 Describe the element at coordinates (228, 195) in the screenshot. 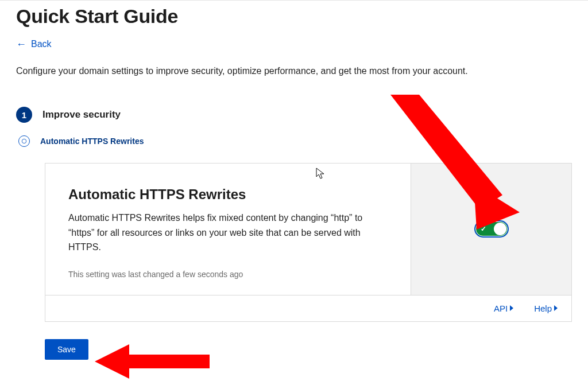

I see `card-heading: Automatic HTTPS Rewrites` at that location.